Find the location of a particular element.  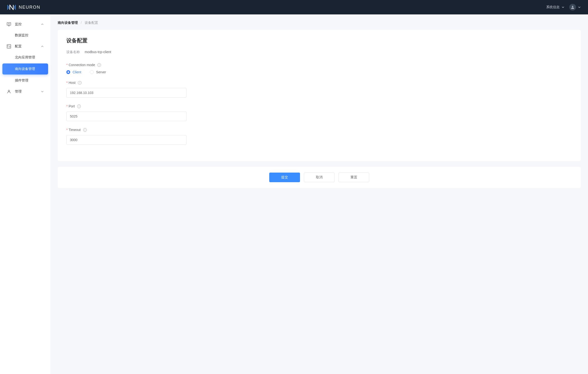

host-label: *Host is located at coordinates (71, 83).